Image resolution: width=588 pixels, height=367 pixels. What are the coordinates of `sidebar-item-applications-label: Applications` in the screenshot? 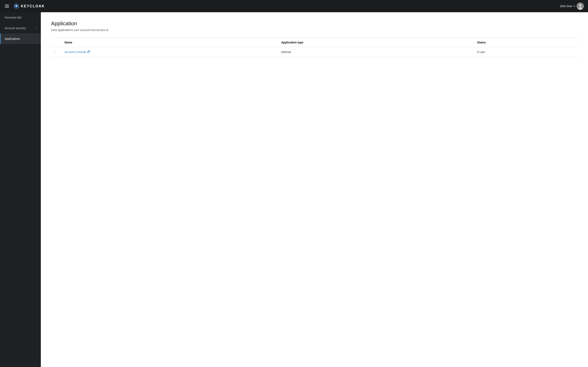 It's located at (12, 39).